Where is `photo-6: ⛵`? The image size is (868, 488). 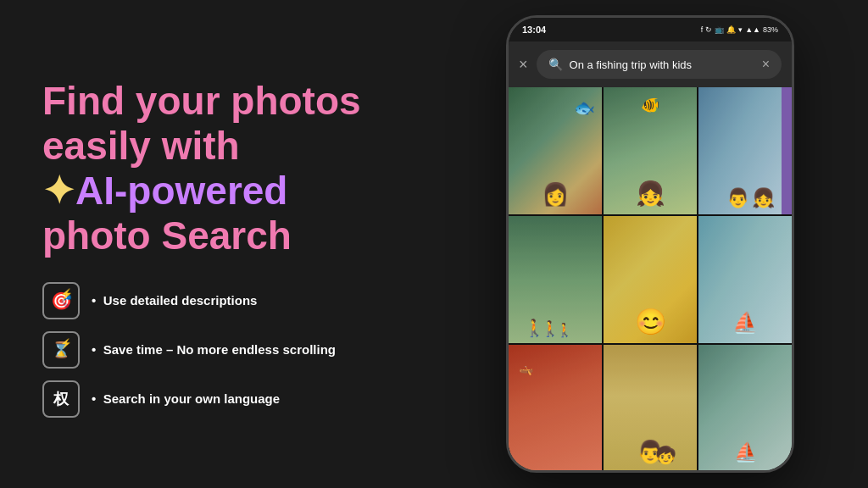
photo-6: ⛵ is located at coordinates (745, 280).